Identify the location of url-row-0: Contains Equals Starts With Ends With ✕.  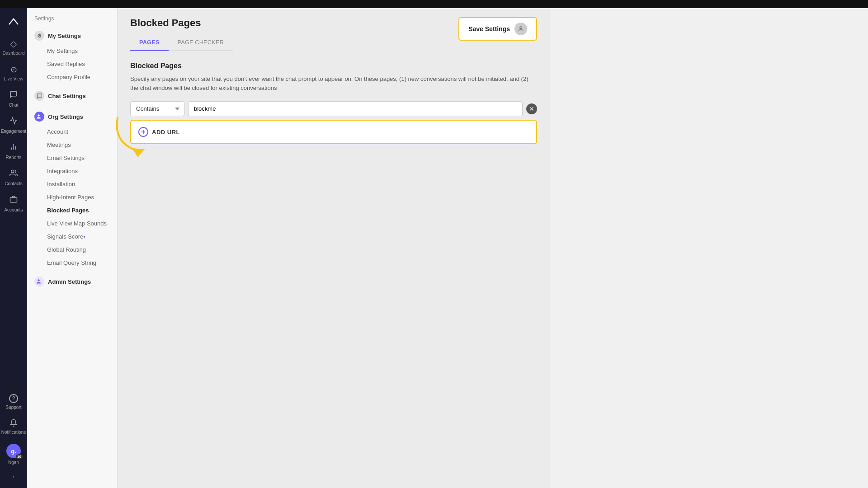
(334, 108).